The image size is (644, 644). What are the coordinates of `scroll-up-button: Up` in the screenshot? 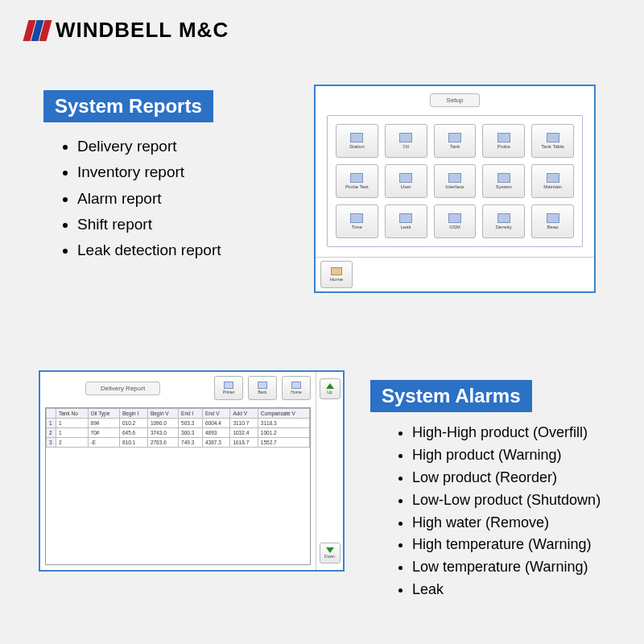 It's located at (330, 389).